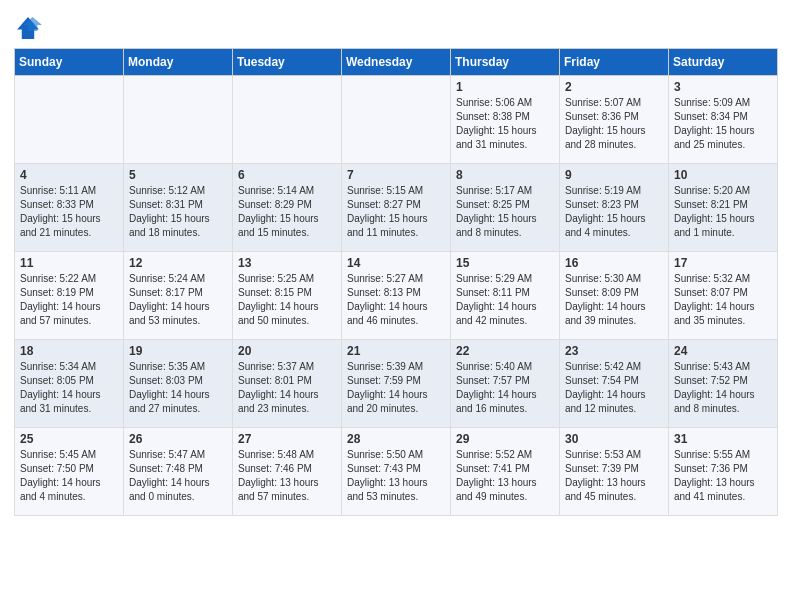  Describe the element at coordinates (396, 120) in the screenshot. I see `week-row-1: 1Sunrise: 5:06 AM Sunset: 8:38 PM Daylig…` at that location.